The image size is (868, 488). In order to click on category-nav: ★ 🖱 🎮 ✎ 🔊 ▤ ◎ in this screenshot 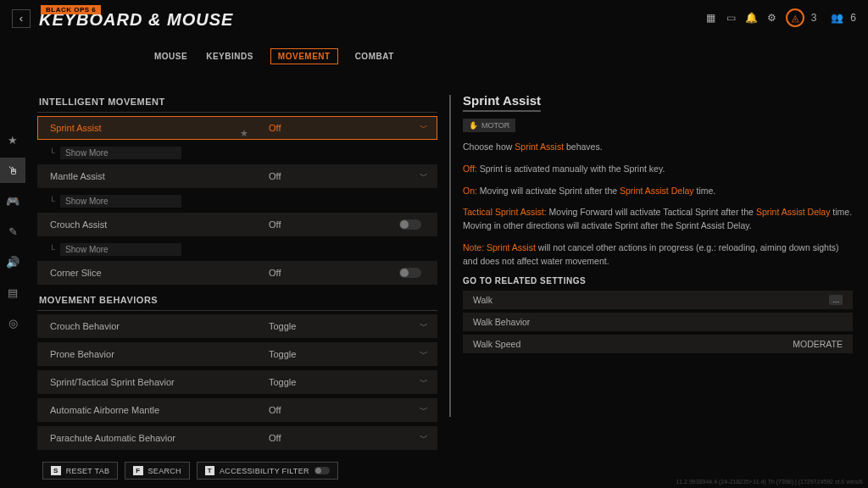, I will do `click(13, 231)`.